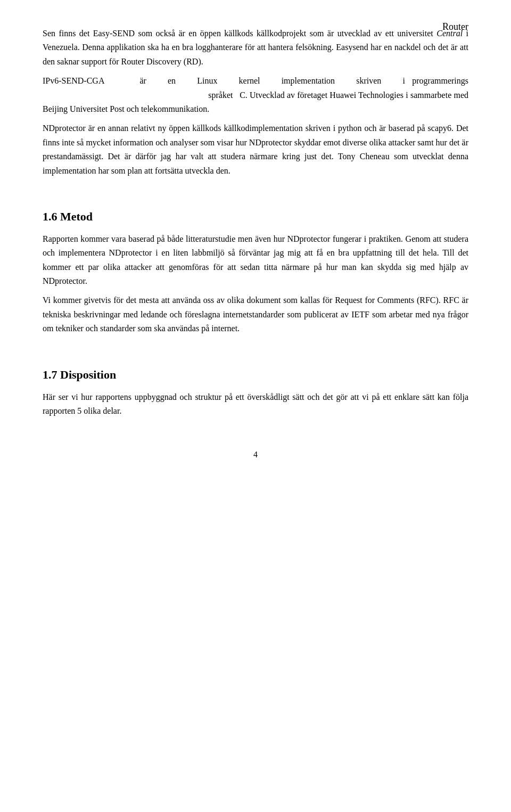  What do you see at coordinates (456, 27) in the screenshot?
I see `top-right-label: Router` at bounding box center [456, 27].